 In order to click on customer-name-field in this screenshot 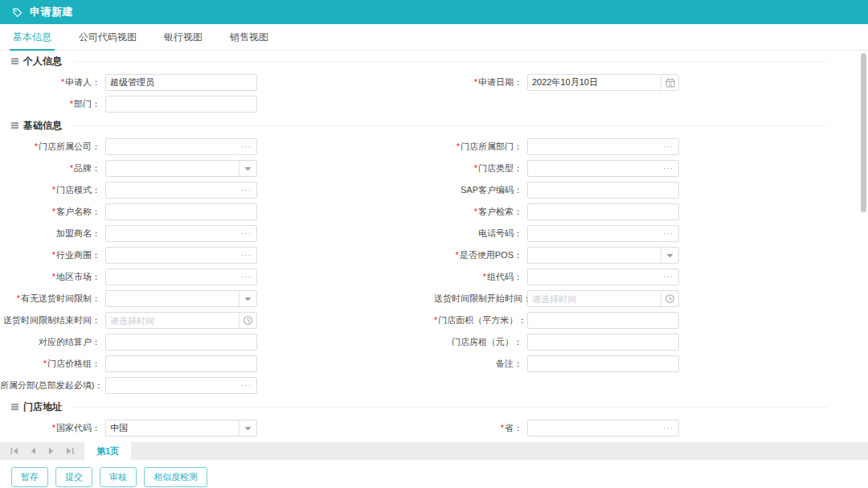, I will do `click(182, 212)`.